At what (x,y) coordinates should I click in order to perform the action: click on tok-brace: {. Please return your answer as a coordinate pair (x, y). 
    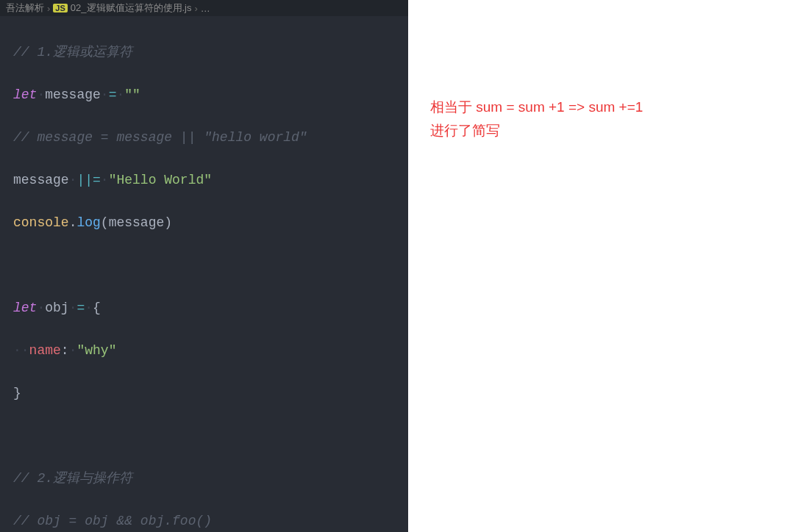
    Looking at the image, I should click on (97, 308).